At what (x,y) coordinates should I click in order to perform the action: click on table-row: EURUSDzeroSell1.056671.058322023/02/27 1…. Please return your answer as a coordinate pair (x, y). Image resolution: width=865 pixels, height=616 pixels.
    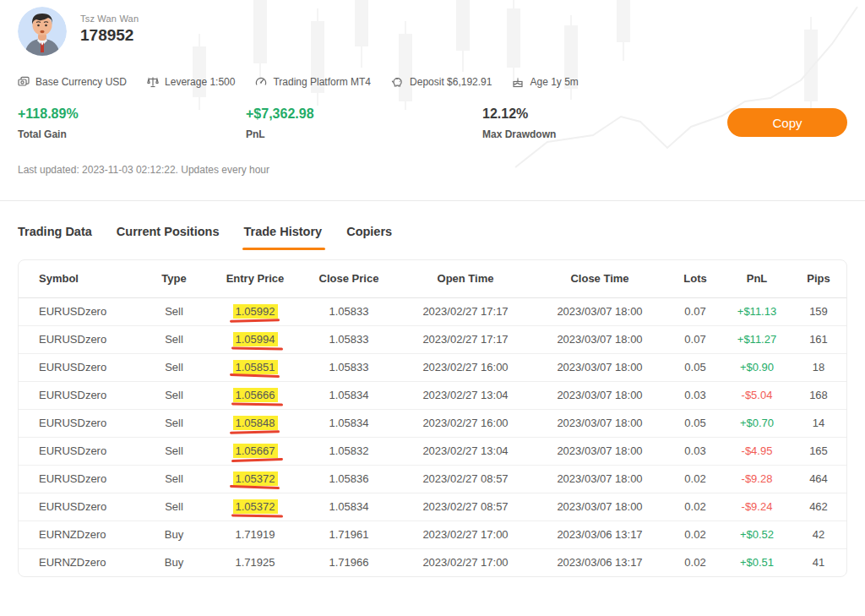
    Looking at the image, I should click on (432, 451).